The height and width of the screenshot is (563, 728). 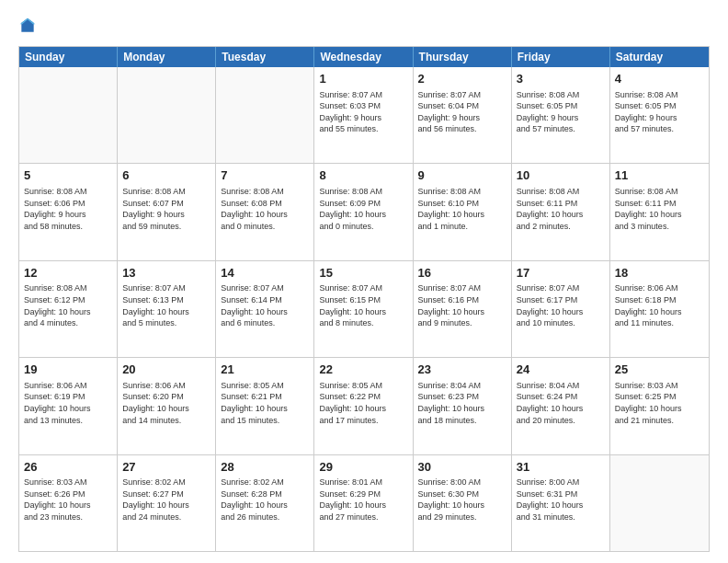 I want to click on day-number: 3, so click(x=561, y=79).